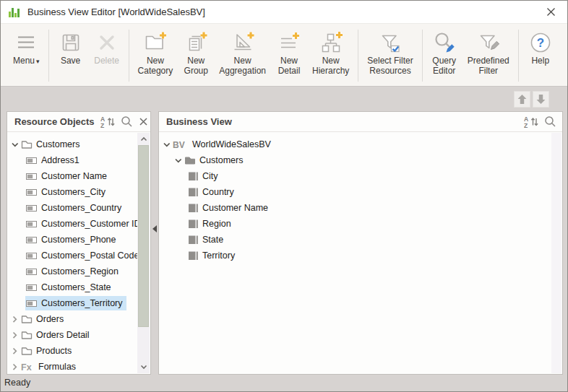  I want to click on tree-item-worldwidesalesbv: BVWorldWideSalesBV, so click(356, 144).